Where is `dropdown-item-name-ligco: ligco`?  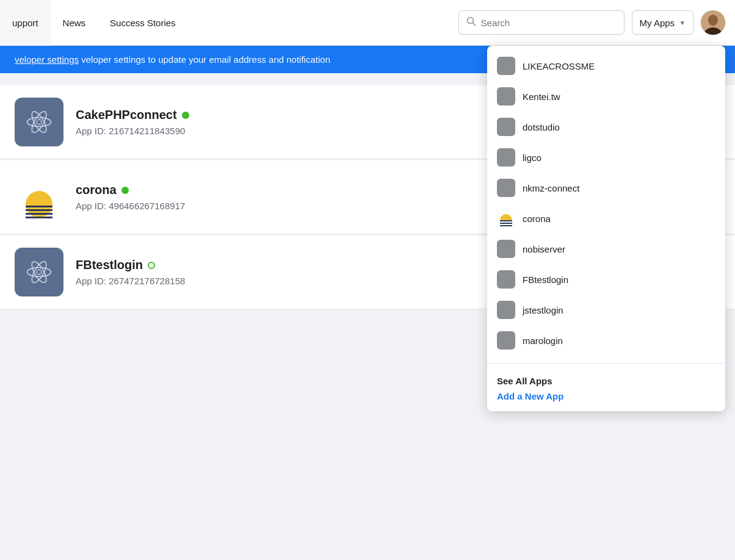
dropdown-item-name-ligco: ligco is located at coordinates (532, 157).